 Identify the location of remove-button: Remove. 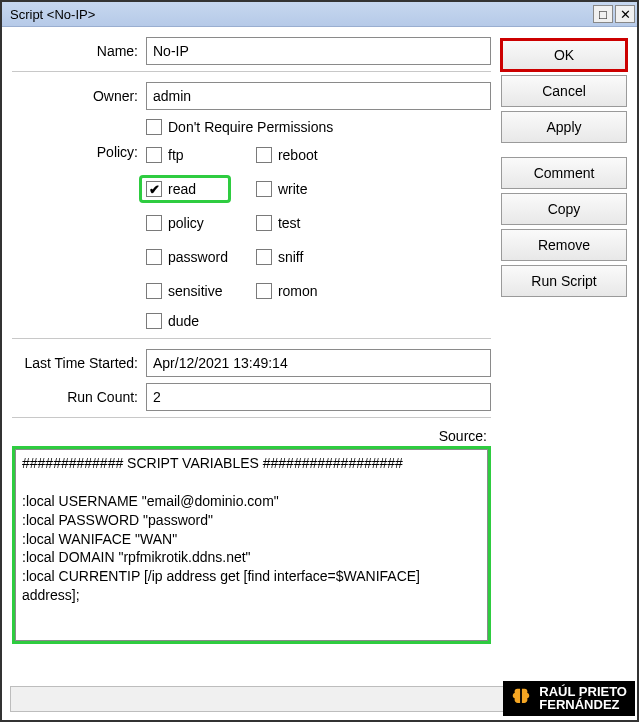
(564, 245).